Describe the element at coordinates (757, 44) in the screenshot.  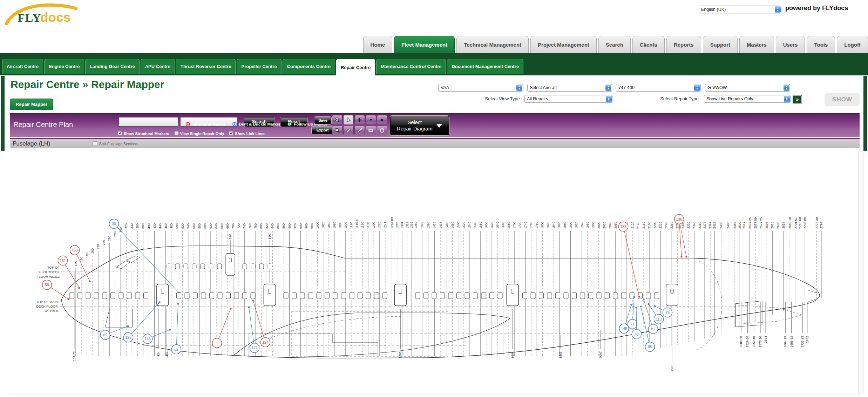
I see `tab-masters: Masters` at that location.